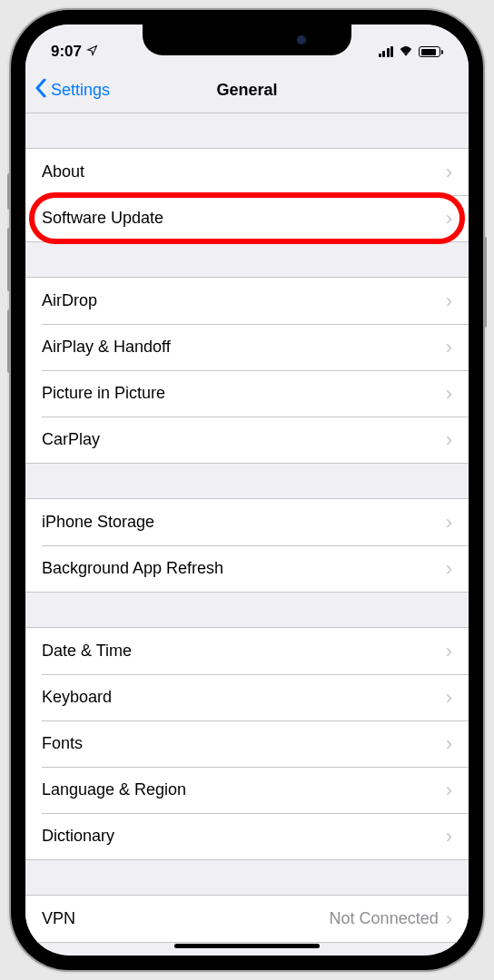  Describe the element at coordinates (247, 946) in the screenshot. I see `home-indicator` at that location.